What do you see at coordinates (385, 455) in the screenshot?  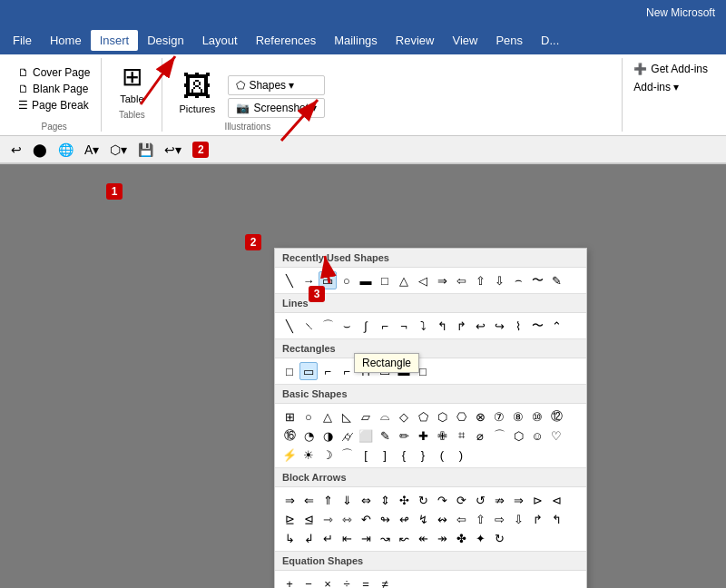 I see `bs36: ]` at bounding box center [385, 455].